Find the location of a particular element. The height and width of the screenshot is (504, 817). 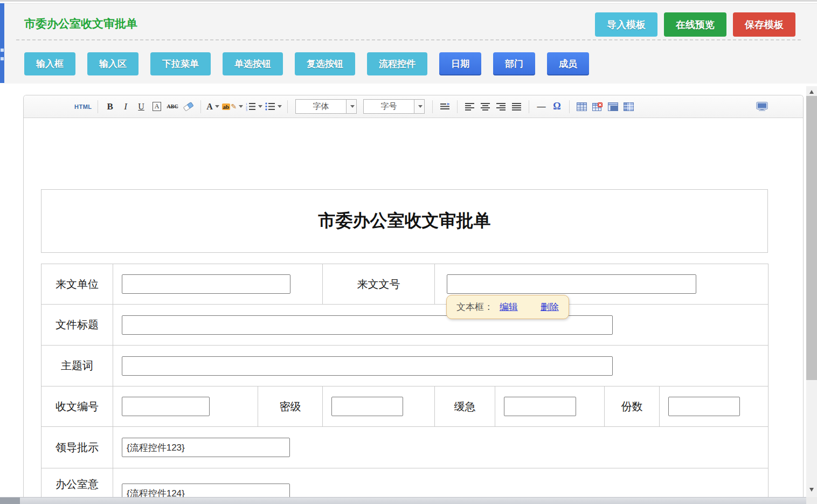

insert-member-button: 成员 is located at coordinates (568, 64).